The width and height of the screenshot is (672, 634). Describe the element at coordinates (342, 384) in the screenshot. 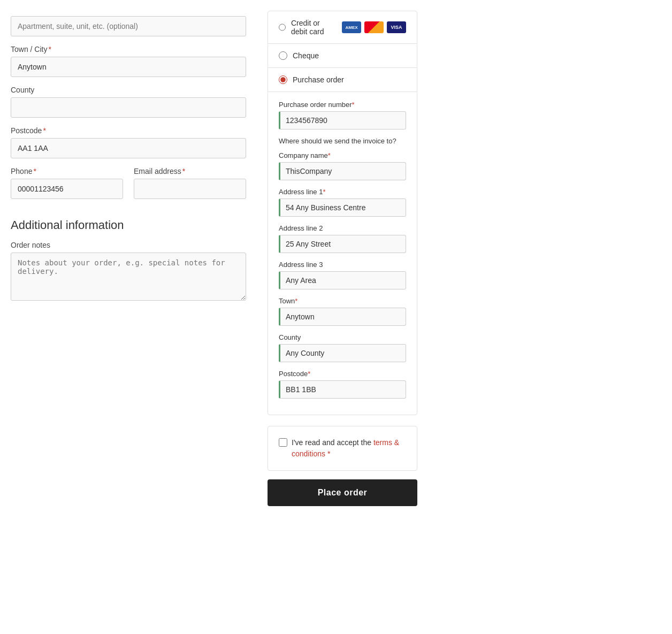

I see `po-postcode-group: Postcode*` at that location.